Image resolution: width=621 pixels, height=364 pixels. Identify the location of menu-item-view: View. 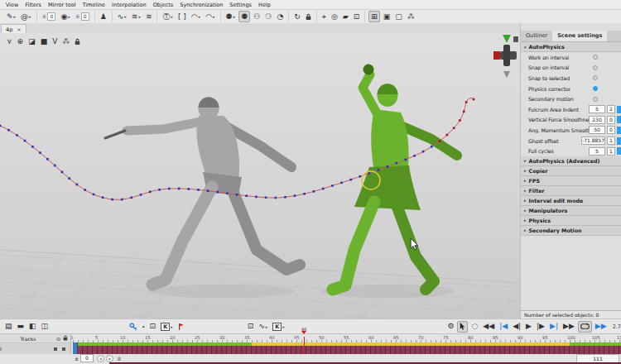
(12, 5).